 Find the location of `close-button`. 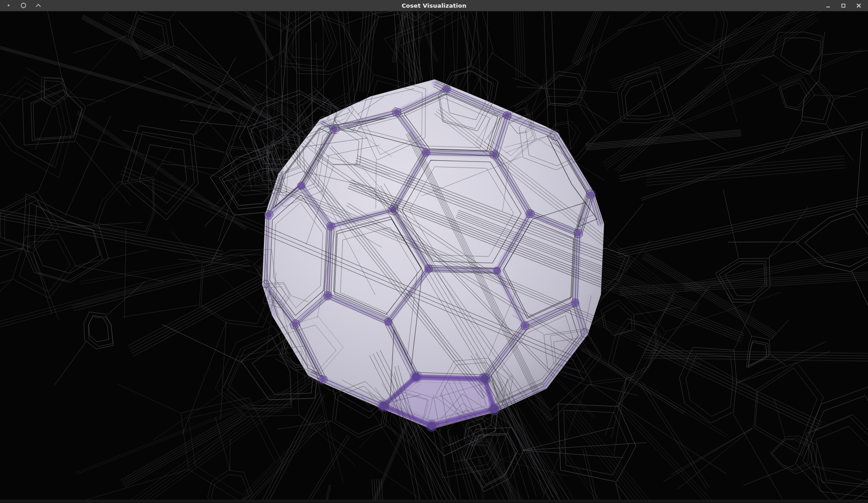

close-button is located at coordinates (859, 5).